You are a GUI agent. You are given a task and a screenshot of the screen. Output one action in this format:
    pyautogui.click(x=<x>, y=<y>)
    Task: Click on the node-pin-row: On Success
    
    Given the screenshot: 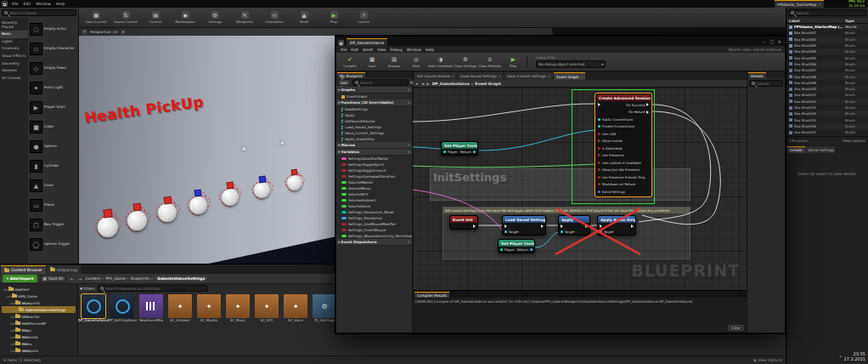 What is the action you would take?
    pyautogui.click(x=623, y=105)
    